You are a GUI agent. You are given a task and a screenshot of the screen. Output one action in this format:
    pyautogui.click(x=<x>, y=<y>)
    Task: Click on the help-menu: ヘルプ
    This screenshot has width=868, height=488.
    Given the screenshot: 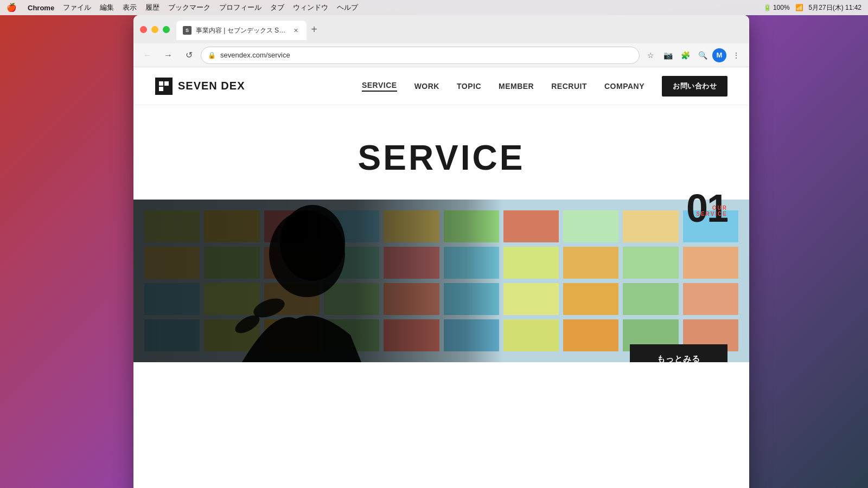 What is the action you would take?
    pyautogui.click(x=347, y=8)
    